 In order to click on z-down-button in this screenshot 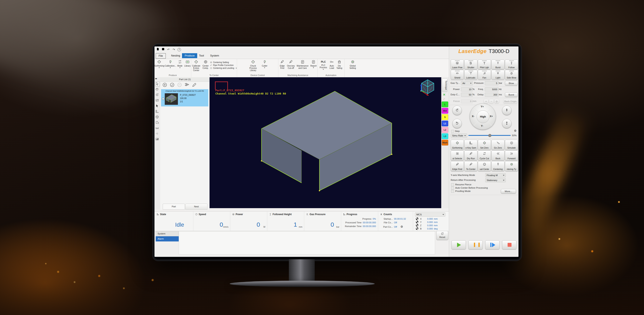, I will do `click(507, 124)`.